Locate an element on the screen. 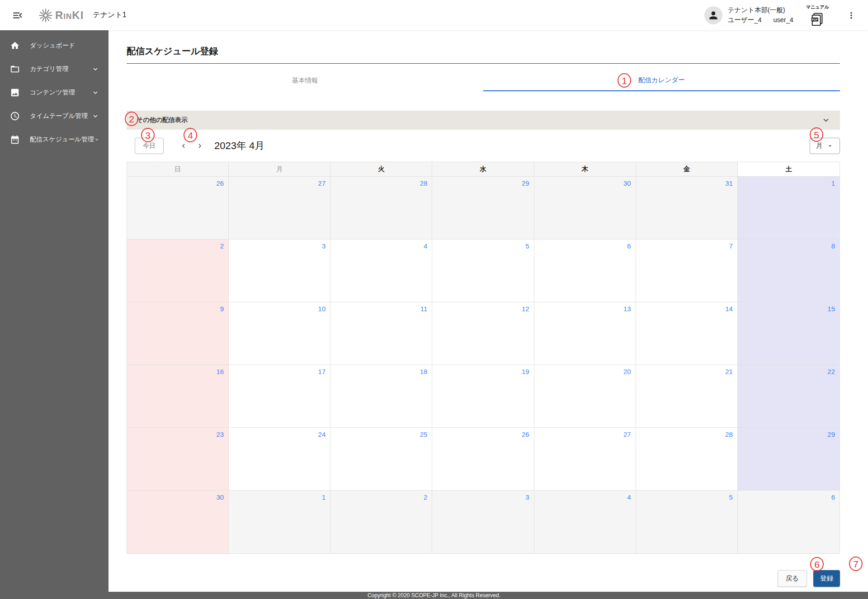 Image resolution: width=868 pixels, height=599 pixels. tab-delivery-calendar: 配信カレンダー is located at coordinates (662, 80).